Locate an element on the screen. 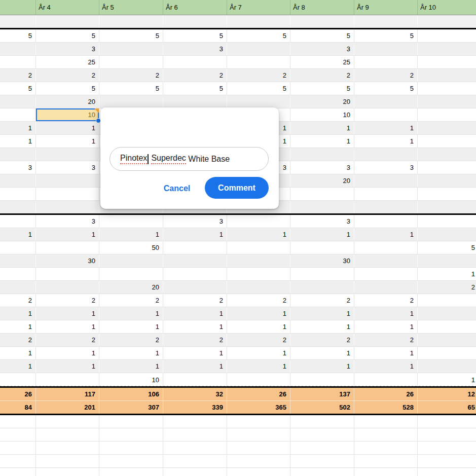 The width and height of the screenshot is (476, 476). cell-ar-9-r10: 1 is located at coordinates (386, 141).